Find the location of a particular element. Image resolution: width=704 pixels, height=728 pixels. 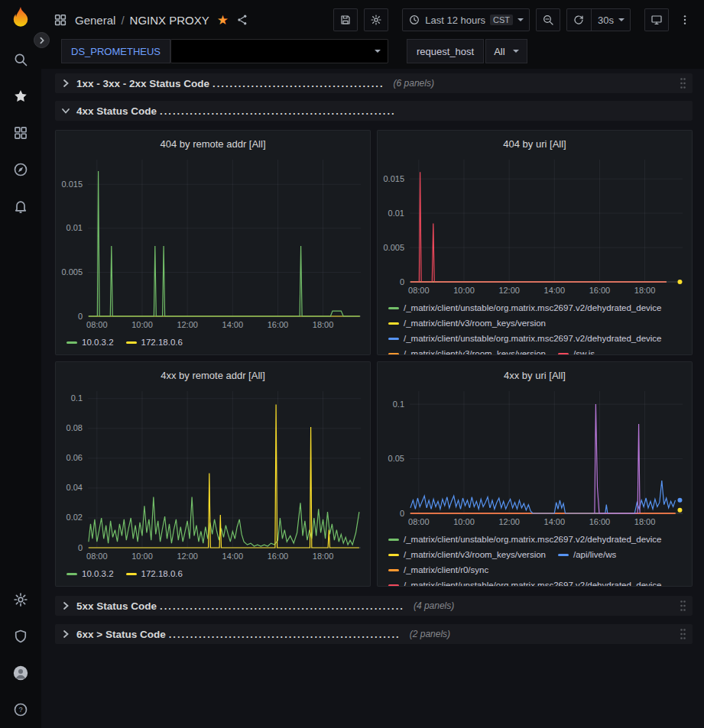

row-title-dots: ........................................ is located at coordinates (298, 84).